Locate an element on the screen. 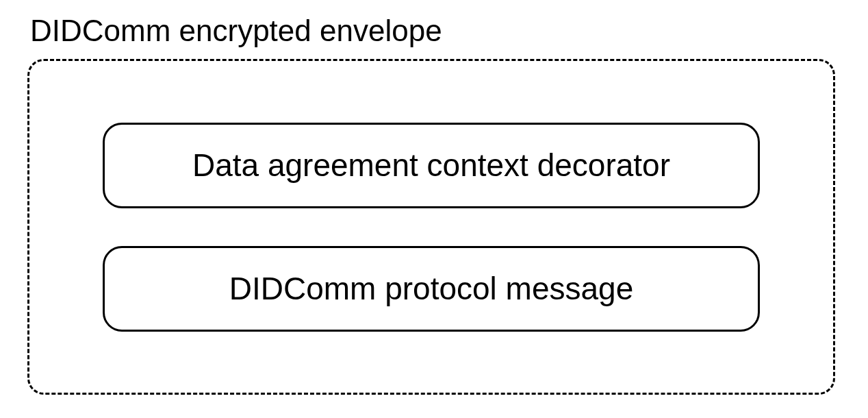 The image size is (868, 418). envelope-title: DIDComm encrypted envelope is located at coordinates (435, 31).